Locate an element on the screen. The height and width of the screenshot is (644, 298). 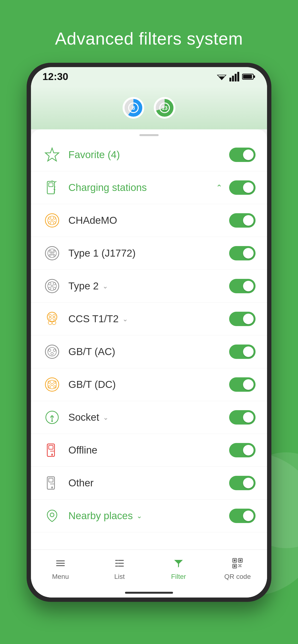
qr-icon is located at coordinates (238, 564).